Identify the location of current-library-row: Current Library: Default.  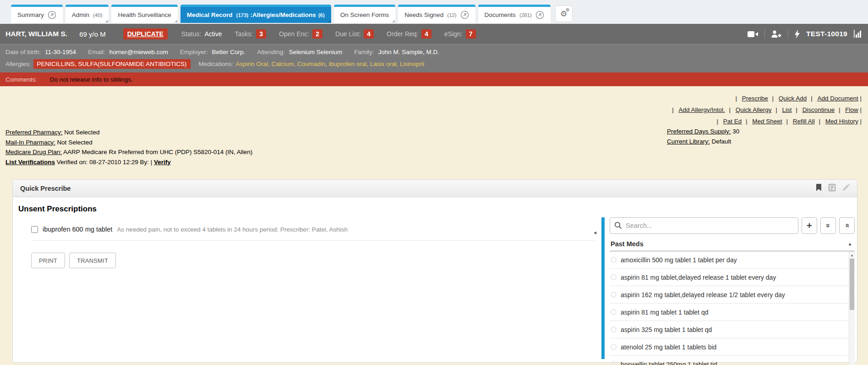
(703, 142).